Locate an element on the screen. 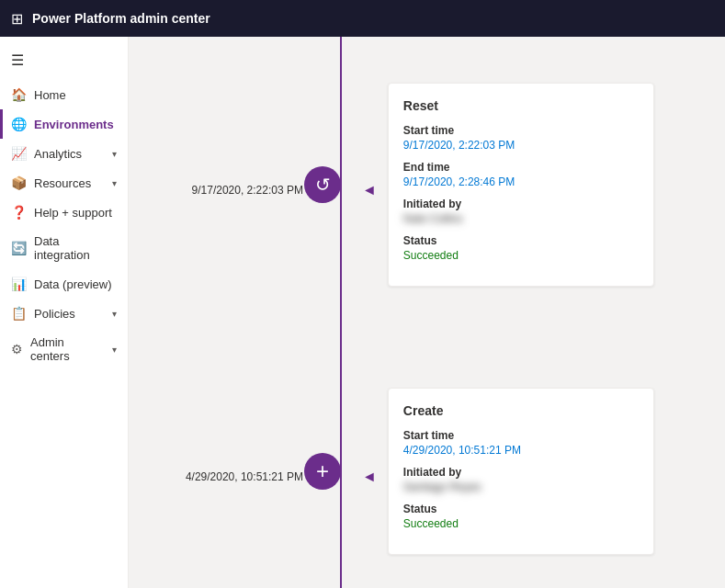  sidebar-item-label: Data (preview) is located at coordinates (74, 285).